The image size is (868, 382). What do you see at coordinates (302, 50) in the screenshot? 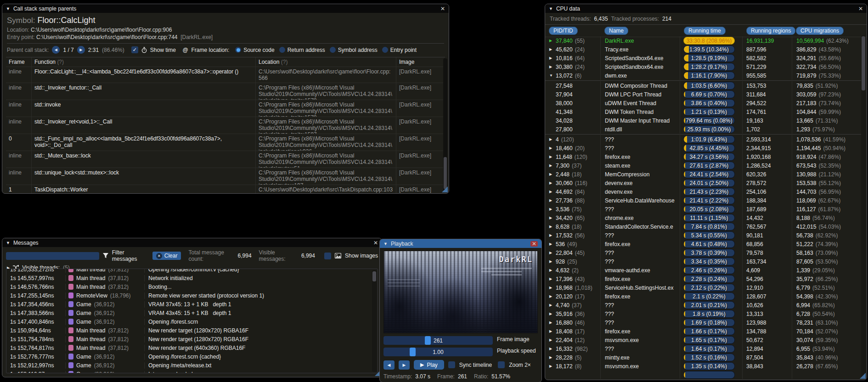
I see `frame-location-option: Return address` at bounding box center [302, 50].